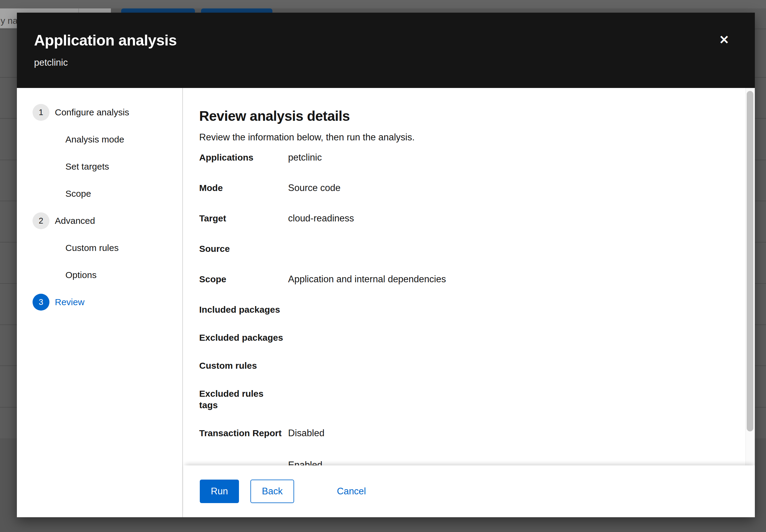 This screenshot has height=532, width=766. I want to click on review-field-value: Enabled, so click(503, 462).